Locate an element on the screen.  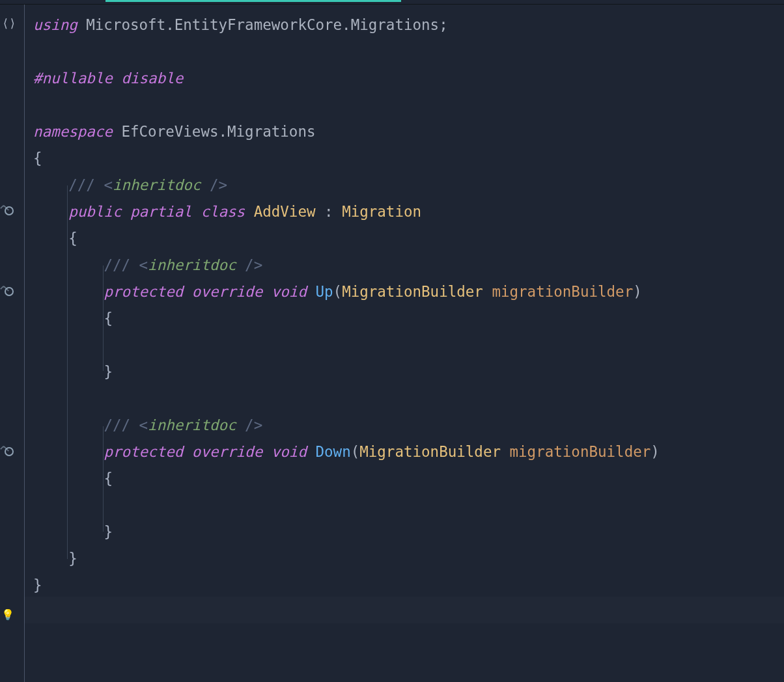
brackets-icon: ⟨⟩ is located at coordinates (9, 23).